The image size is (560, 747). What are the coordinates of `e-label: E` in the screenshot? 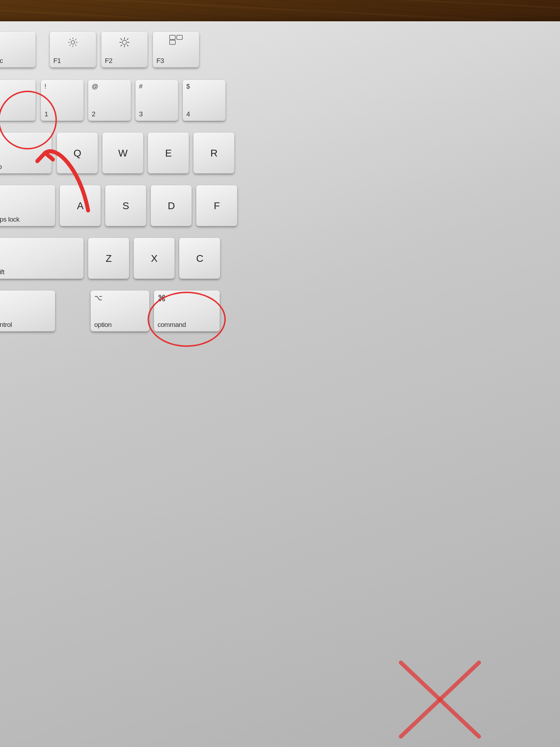 It's located at (169, 153).